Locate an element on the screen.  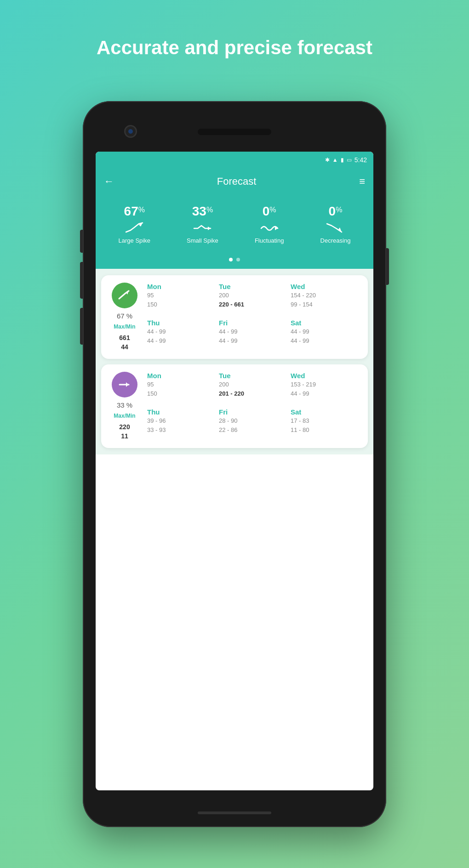
card-1-icon-circle is located at coordinates (125, 295).